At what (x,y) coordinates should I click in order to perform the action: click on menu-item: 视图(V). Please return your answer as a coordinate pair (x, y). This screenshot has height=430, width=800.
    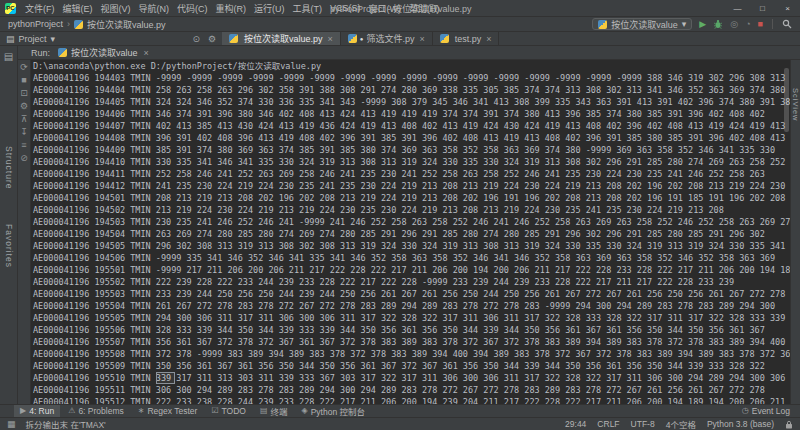
    Looking at the image, I should click on (116, 8).